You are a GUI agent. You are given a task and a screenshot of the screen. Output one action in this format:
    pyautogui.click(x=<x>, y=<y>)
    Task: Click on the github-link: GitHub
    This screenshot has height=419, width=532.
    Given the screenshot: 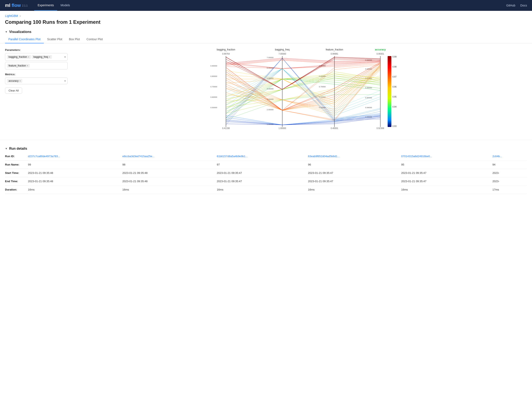 What is the action you would take?
    pyautogui.click(x=511, y=5)
    